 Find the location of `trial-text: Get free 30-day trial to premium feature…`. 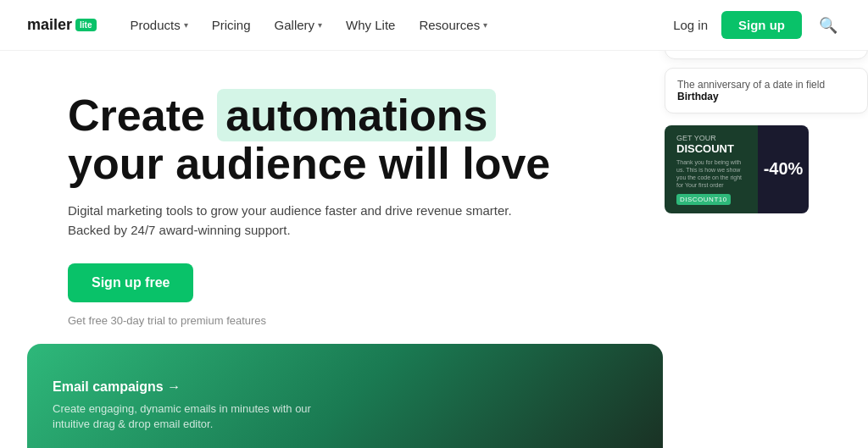

trial-text: Get free 30-day trial to premium feature… is located at coordinates (454, 320).